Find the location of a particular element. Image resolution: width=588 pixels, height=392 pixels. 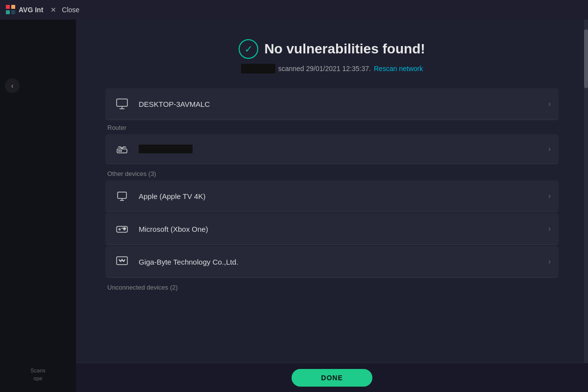

apple-tv-name: Apple (Apple TV 4K) is located at coordinates (345, 196).